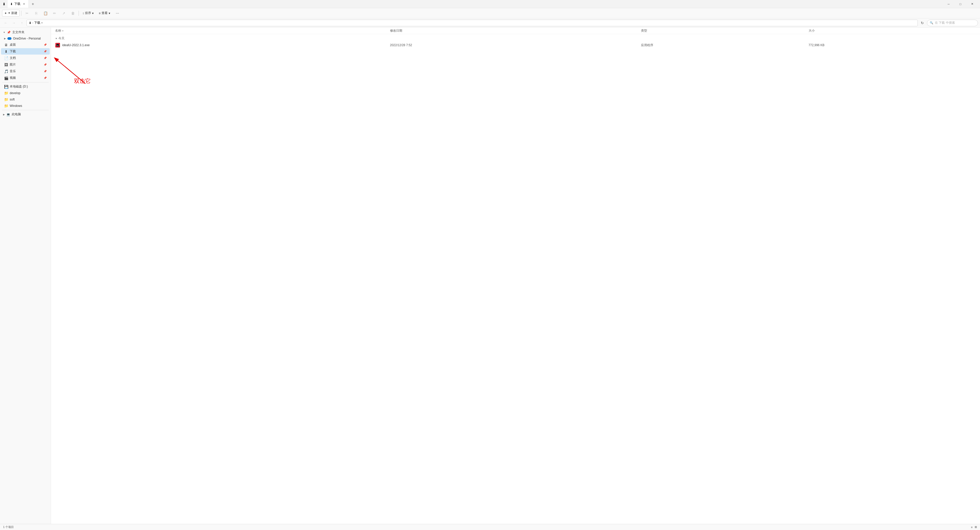 The height and width of the screenshot is (530, 980). I want to click on videos-icon: 🎬, so click(6, 78).